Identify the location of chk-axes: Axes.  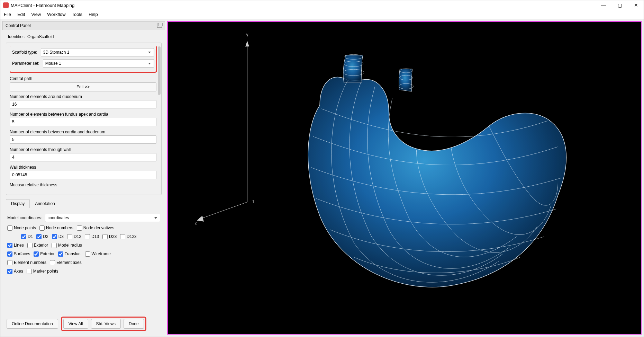
(15, 272).